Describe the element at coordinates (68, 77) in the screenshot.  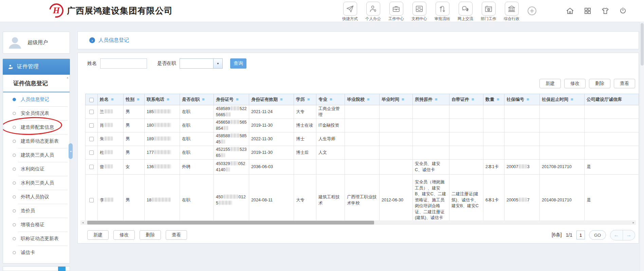
I see `menu-scrollbar-up-arrow: ▲` at that location.